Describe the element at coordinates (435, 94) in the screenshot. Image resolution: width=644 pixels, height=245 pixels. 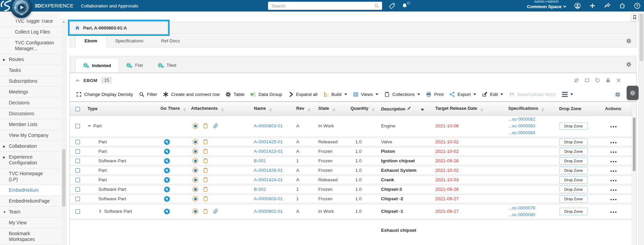
I see `toolbar-print-button: Print` at that location.